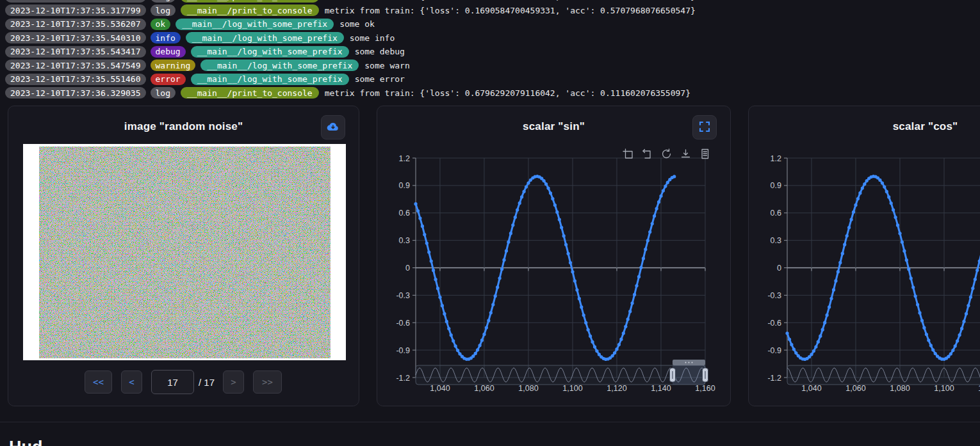 The height and width of the screenshot is (446, 980). I want to click on last-page-button: >>, so click(268, 382).